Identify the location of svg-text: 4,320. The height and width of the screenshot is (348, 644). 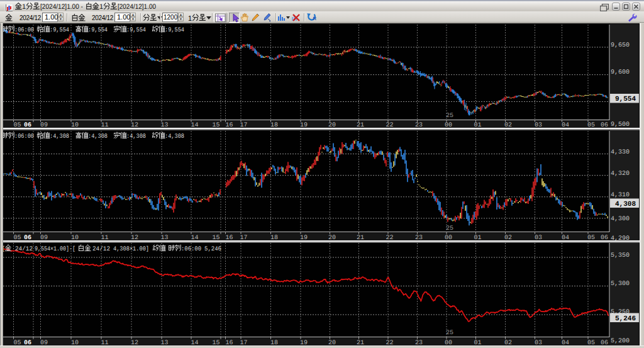
(620, 174).